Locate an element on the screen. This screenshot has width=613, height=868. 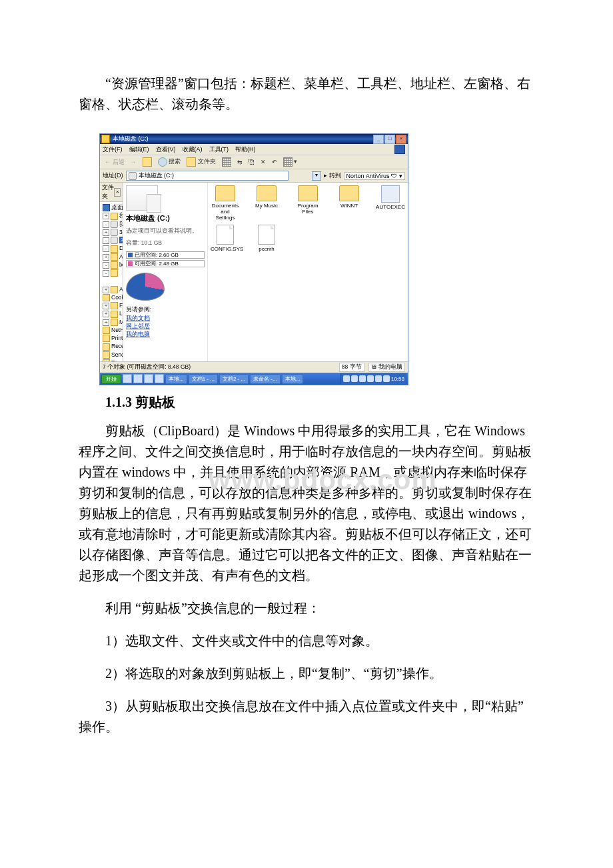
address-input: 本地磁盘 (C:) is located at coordinates (207, 176).